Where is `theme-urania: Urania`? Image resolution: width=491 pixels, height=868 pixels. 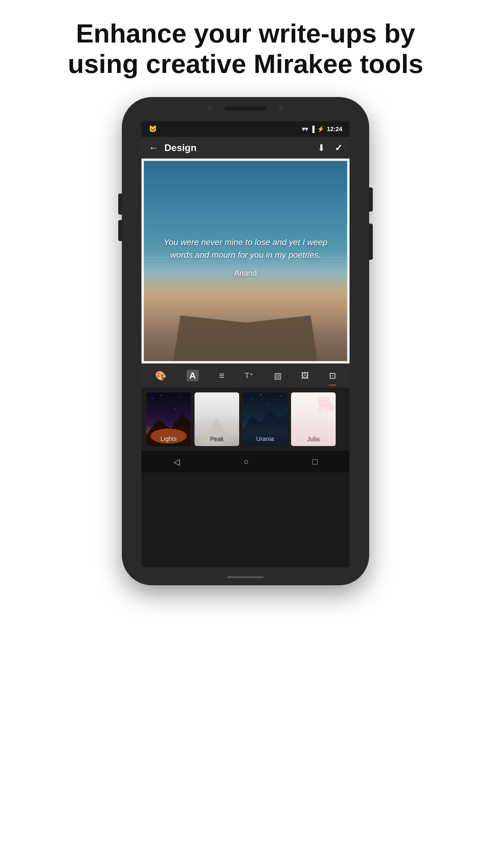 theme-urania: Urania is located at coordinates (265, 419).